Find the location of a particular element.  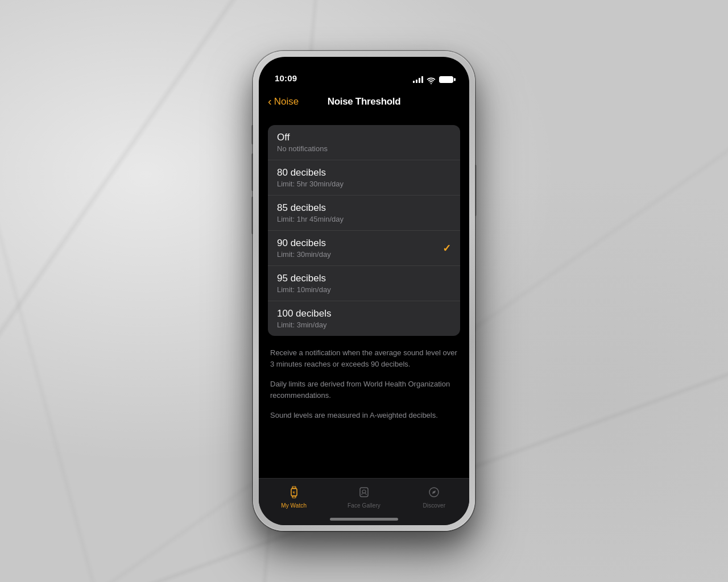

info-text-2: Daily limits are derived from World Heal… is located at coordinates (364, 390).